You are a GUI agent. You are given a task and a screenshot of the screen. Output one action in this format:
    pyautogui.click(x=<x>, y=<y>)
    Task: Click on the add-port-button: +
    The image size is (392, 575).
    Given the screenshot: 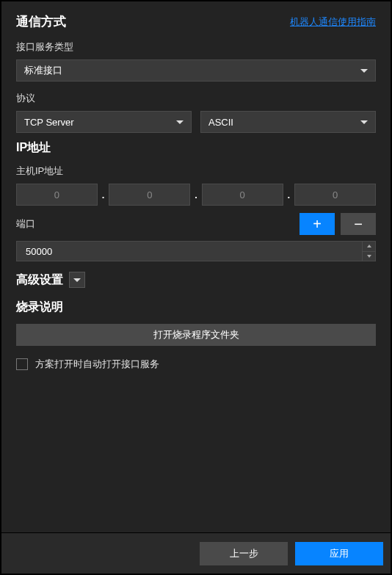 What is the action you would take?
    pyautogui.click(x=317, y=224)
    